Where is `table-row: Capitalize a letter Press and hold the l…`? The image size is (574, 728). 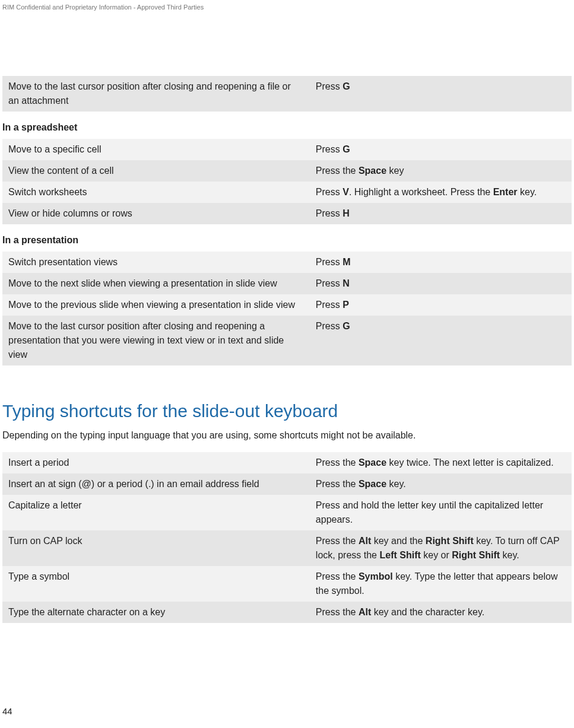 table-row: Capitalize a letter Press and hold the l… is located at coordinates (287, 513).